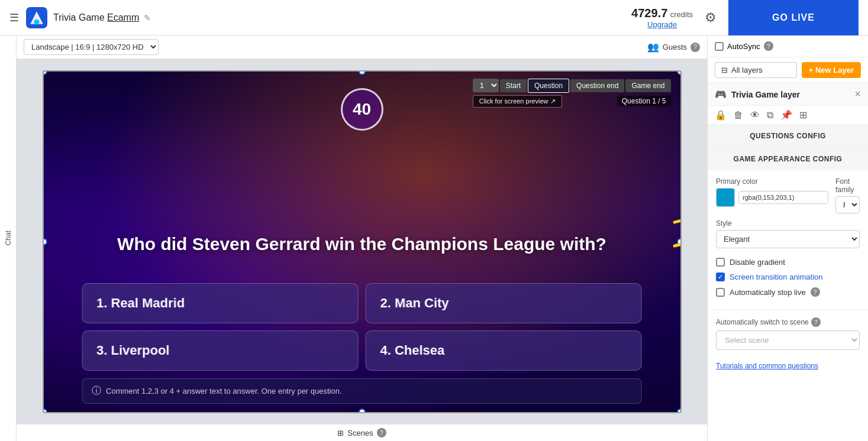 This screenshot has height=441, width=868. What do you see at coordinates (738, 115) in the screenshot?
I see `delete-icon: 🗑` at bounding box center [738, 115].